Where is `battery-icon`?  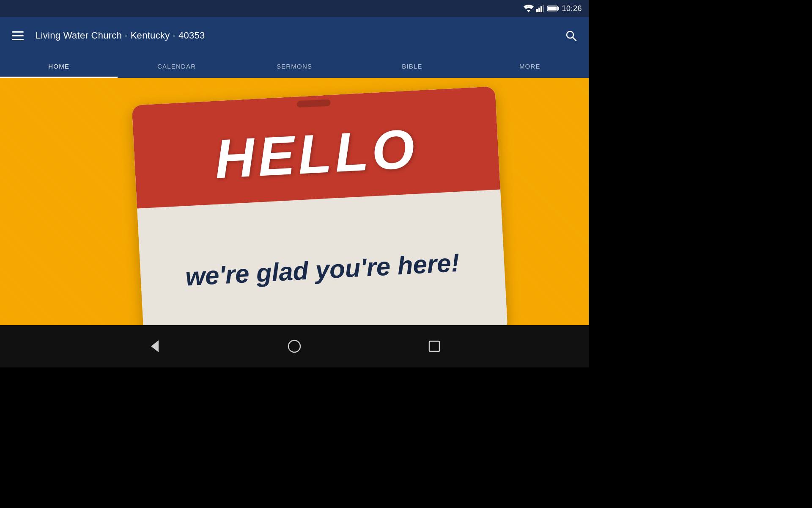
battery-icon is located at coordinates (553, 8).